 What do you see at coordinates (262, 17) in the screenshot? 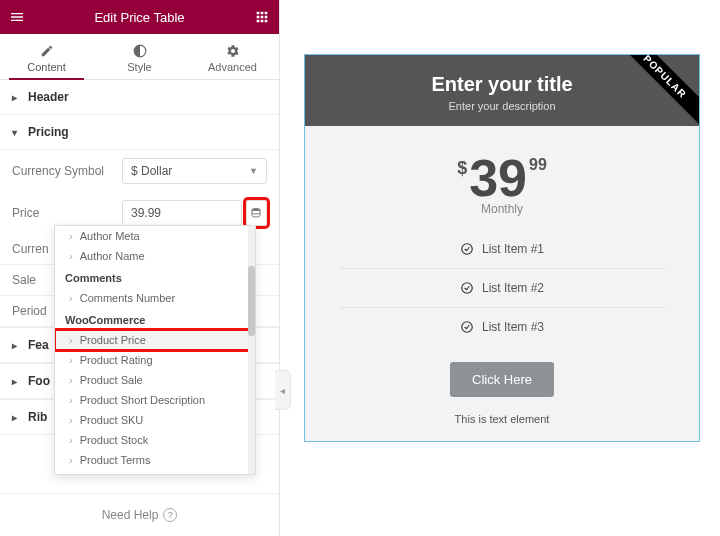
I see `apps-icon` at bounding box center [262, 17].